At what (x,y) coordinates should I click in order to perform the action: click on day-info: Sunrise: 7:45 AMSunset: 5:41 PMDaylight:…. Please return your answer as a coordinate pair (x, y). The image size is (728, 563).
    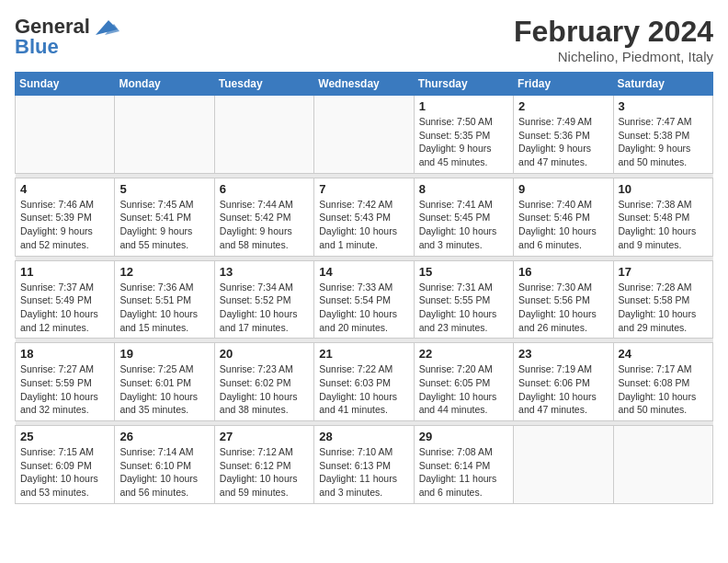
    Looking at the image, I should click on (164, 224).